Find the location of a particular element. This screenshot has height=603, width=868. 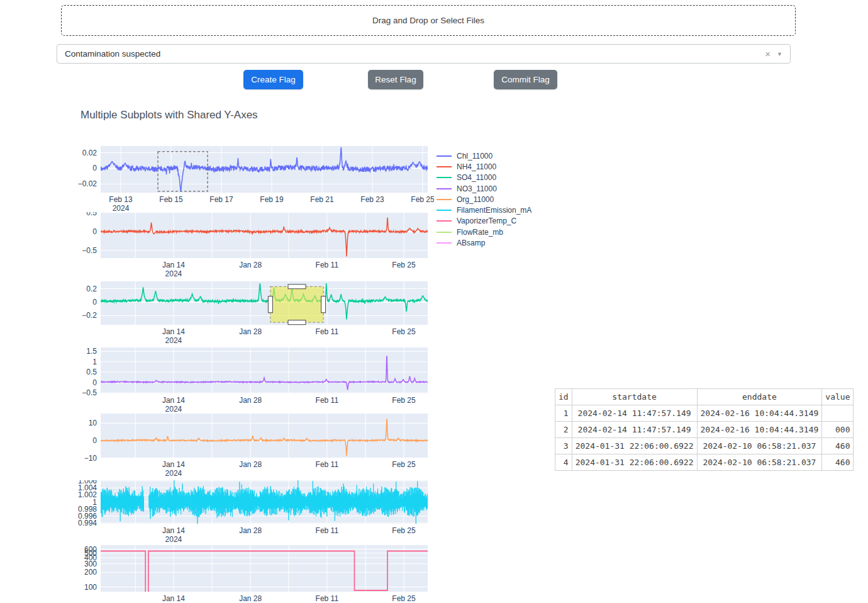

y-tick-label: −0.2 is located at coordinates (89, 315).